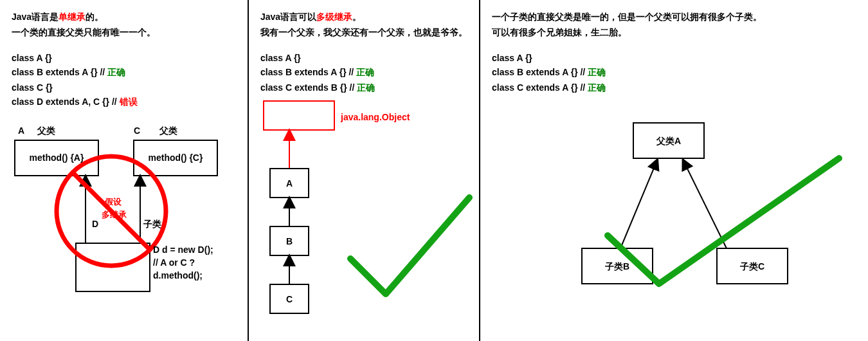 This screenshot has width=868, height=341. I want to click on text-highlight: 多级继承, so click(334, 17).